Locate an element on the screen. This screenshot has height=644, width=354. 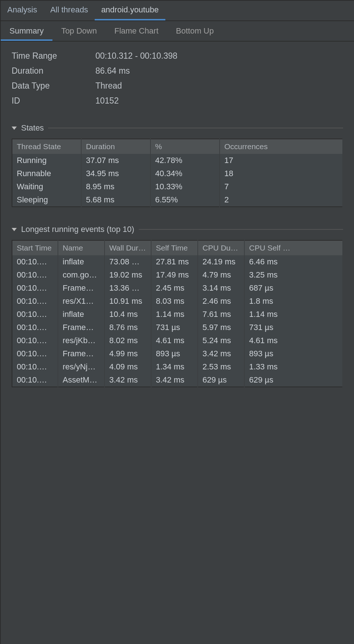
table-row: 00:10.…com.go…19.02 ms17.49 ms4.79 ms3.2… is located at coordinates (177, 275).